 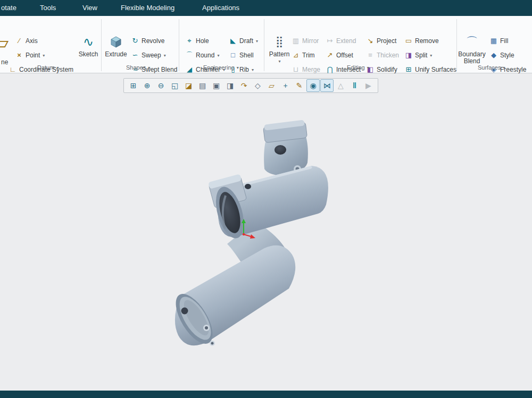 What do you see at coordinates (189, 41) in the screenshot?
I see `hole-icon: ⌖` at bounding box center [189, 41].